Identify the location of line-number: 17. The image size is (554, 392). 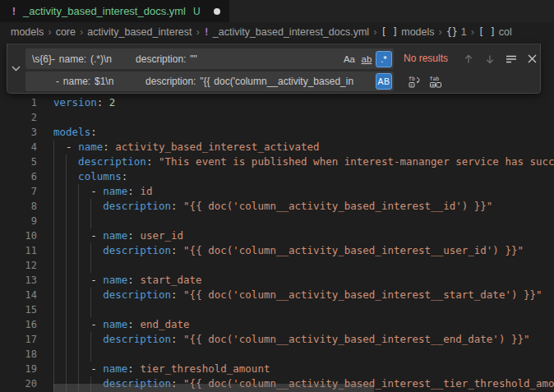
(18, 339).